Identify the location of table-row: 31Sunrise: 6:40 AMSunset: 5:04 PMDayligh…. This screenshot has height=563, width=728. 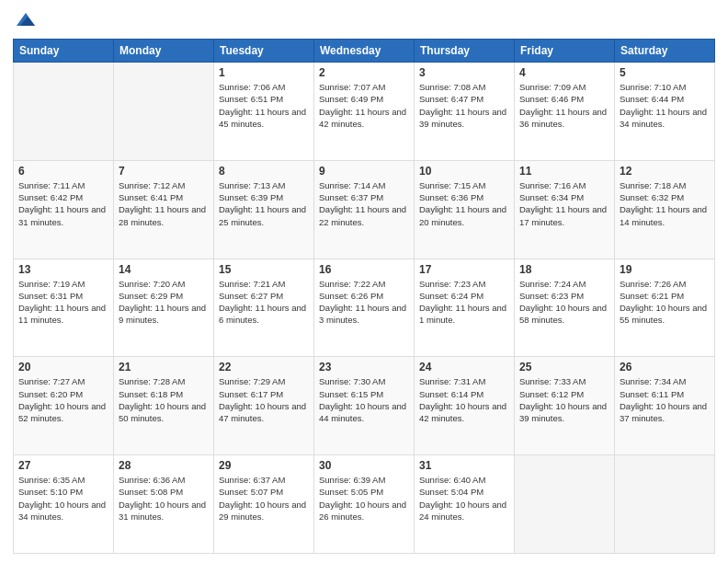
(465, 504).